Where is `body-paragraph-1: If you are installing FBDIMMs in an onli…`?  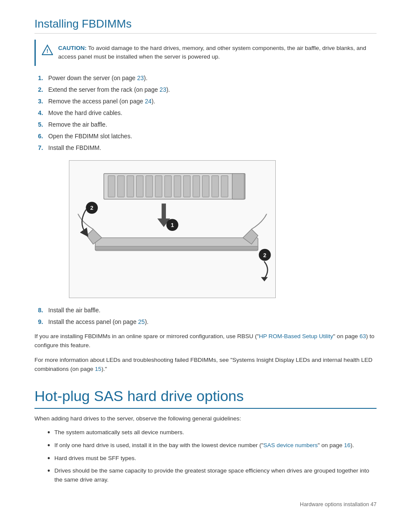
body-paragraph-1: If you are installing FBDIMMs in an onli… is located at coordinates (206, 341).